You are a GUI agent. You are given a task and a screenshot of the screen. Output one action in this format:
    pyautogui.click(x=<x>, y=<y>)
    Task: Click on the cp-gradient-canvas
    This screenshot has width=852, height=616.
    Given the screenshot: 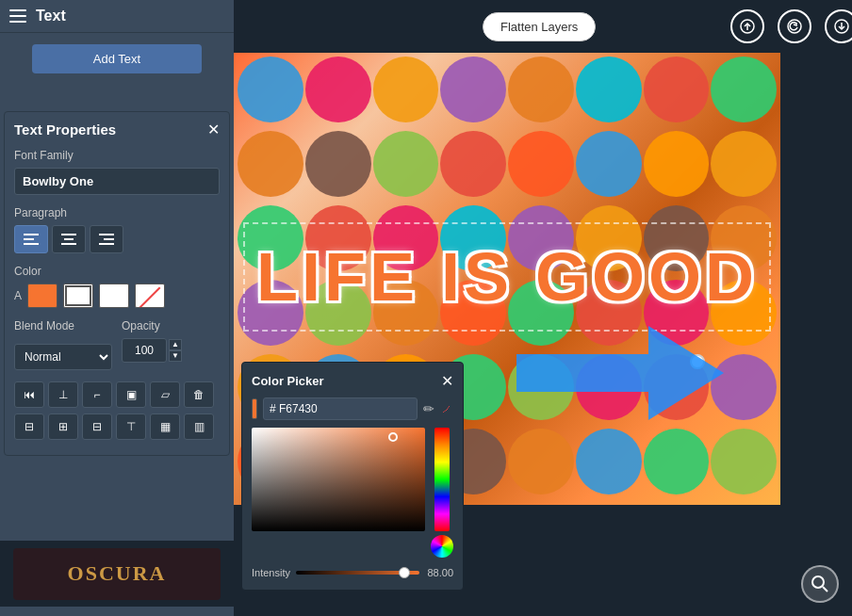 What is the action you would take?
    pyautogui.click(x=338, y=479)
    